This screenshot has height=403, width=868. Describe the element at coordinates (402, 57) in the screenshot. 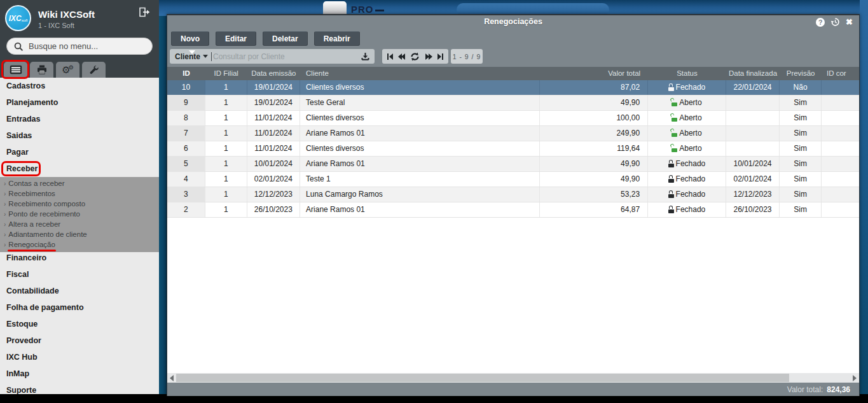

I see `prev-page-button` at that location.